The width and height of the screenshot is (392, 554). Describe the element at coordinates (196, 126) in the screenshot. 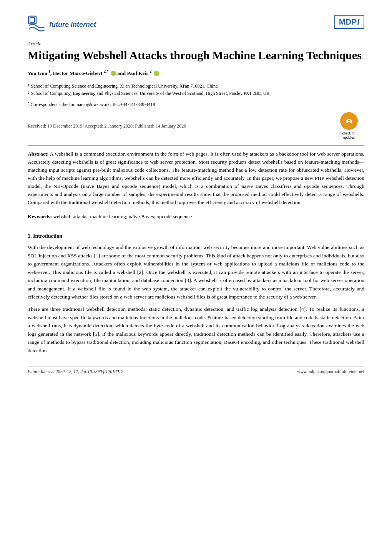

I see `dates-and-badge-row: Received: 10 December 2019; Accepted: 2 …` at that location.